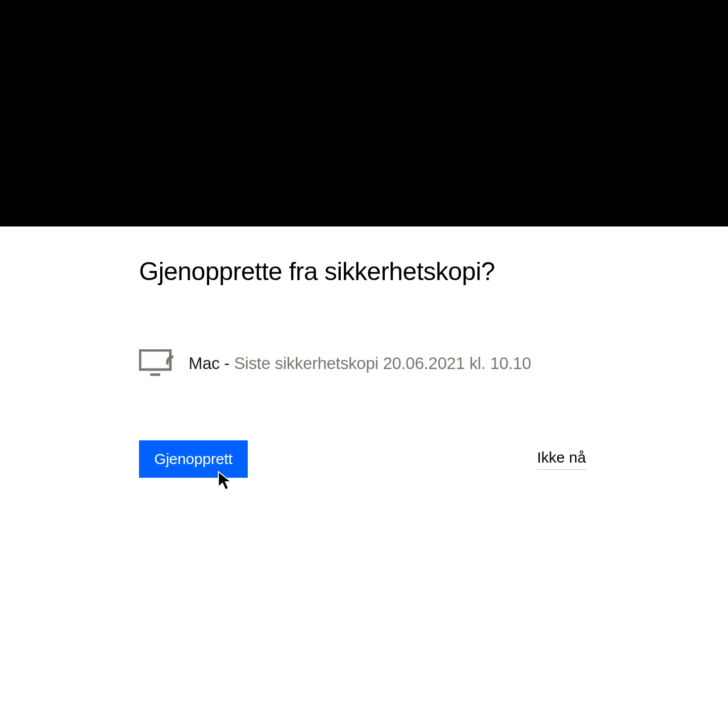 This screenshot has height=728, width=728. I want to click on not-now-link: Ikke nå, so click(561, 459).